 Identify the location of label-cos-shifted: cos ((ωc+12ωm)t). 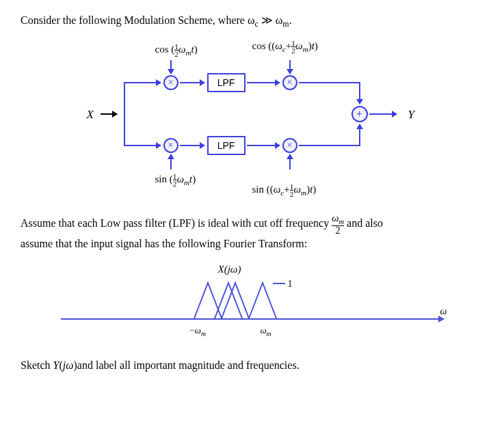
(285, 46).